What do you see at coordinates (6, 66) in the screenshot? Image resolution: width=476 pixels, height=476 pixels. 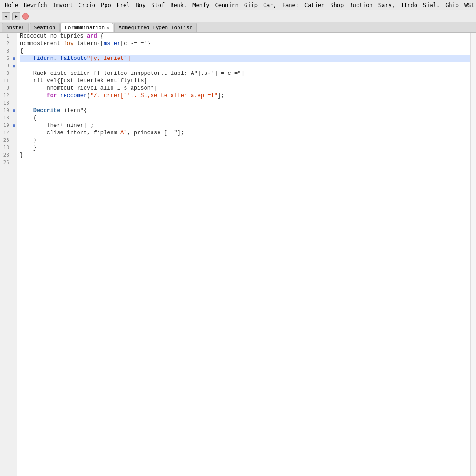 I see `line-num-9a: 9` at bounding box center [6, 66].